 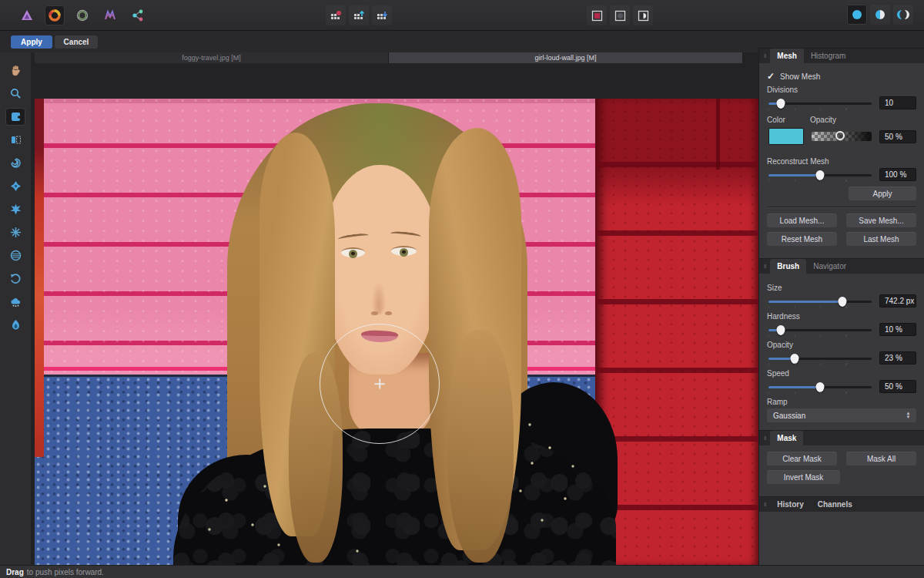 What do you see at coordinates (382, 15) in the screenshot?
I see `snapshot-down-arrow-icon` at bounding box center [382, 15].